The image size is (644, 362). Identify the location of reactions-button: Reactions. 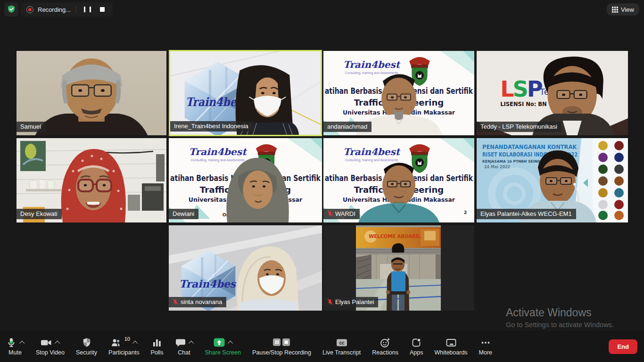
(385, 346).